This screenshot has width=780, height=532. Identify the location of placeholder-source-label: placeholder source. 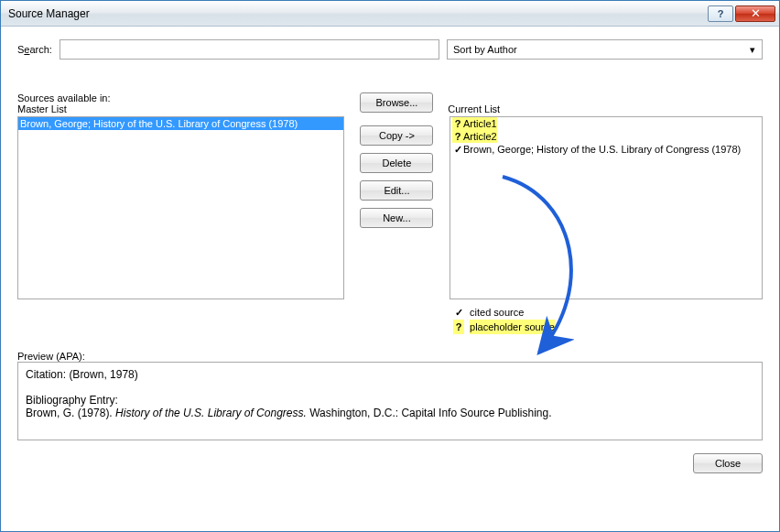
(513, 327).